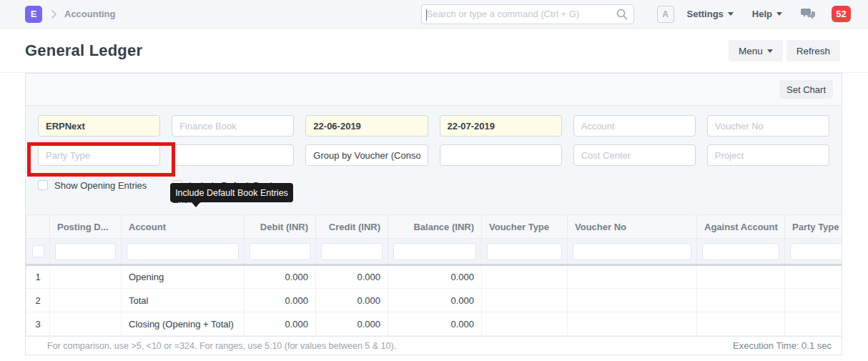 The width and height of the screenshot is (868, 361). Describe the element at coordinates (741, 252) in the screenshot. I see `against-account-column-filter` at that location.